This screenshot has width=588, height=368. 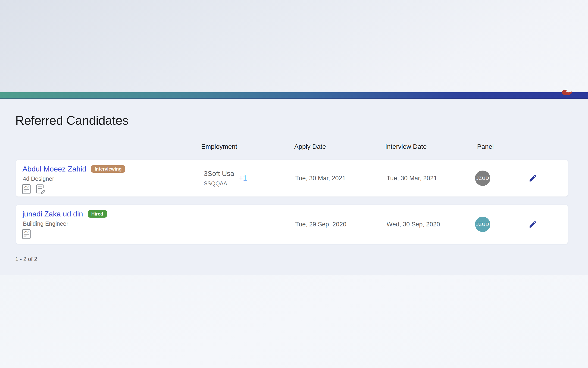 What do you see at coordinates (65, 214) in the screenshot?
I see `candidate-name-line: junadi Zaka ud din Hired` at bounding box center [65, 214].